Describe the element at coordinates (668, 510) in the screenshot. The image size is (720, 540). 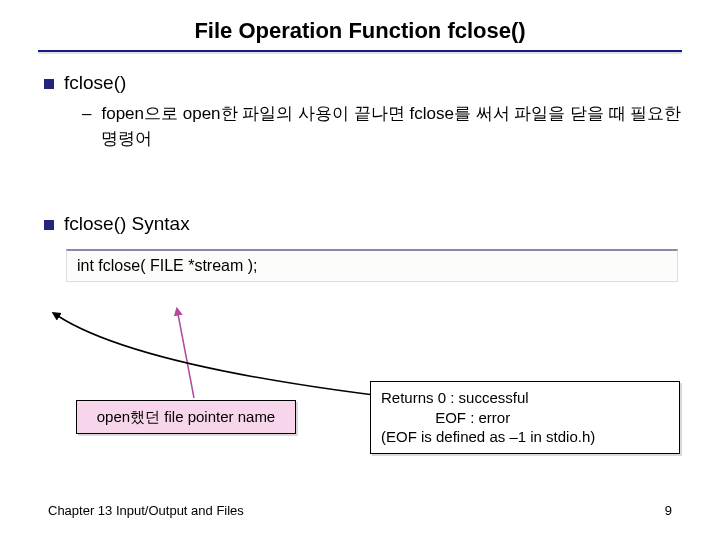
I see `footer-page: 9` at that location.